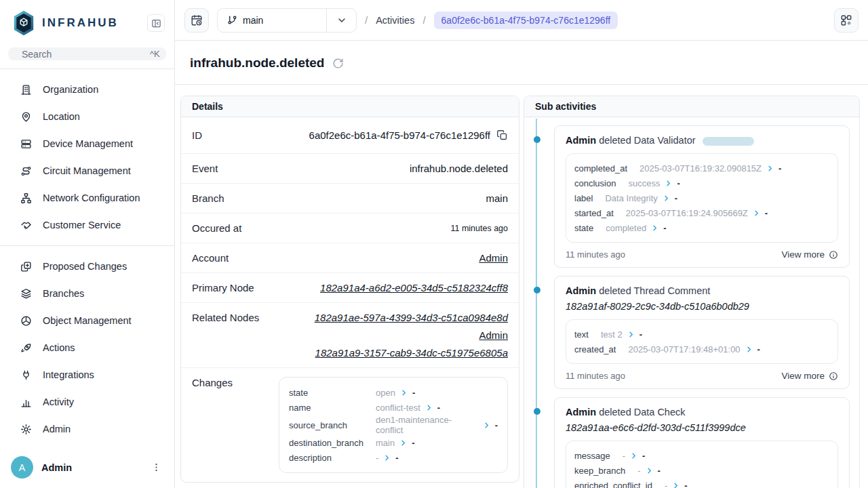  What do you see at coordinates (702, 334) in the screenshot?
I see `prop-row: text test 2-` at bounding box center [702, 334].